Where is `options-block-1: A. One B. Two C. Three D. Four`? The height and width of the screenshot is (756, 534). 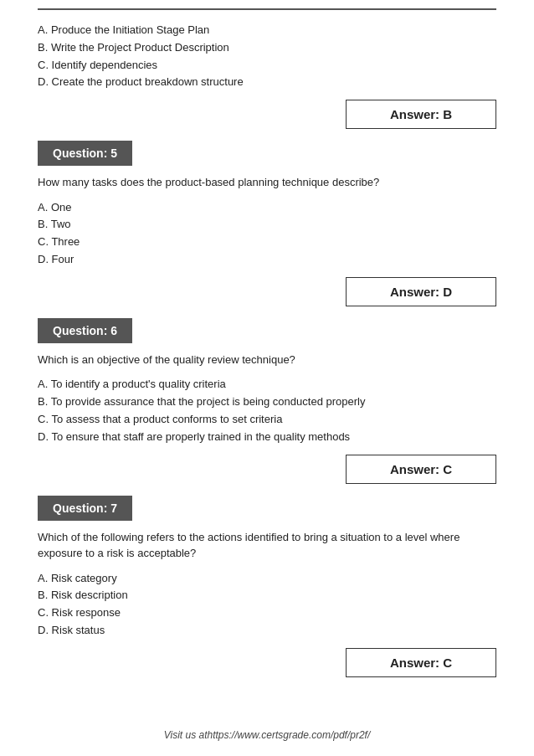
options-block-1: A. One B. Two C. Three D. Four is located at coordinates (267, 234).